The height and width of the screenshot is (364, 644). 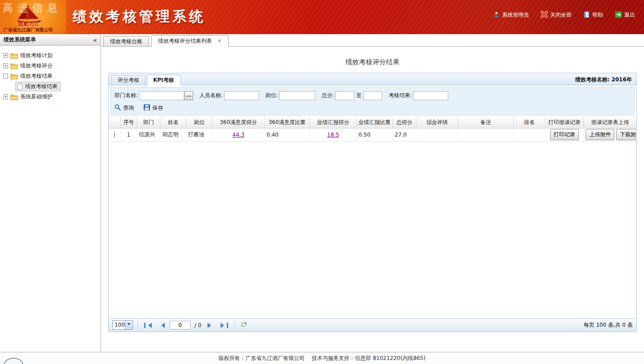 I want to click on sidebar-collapse-button: «, so click(x=95, y=40).